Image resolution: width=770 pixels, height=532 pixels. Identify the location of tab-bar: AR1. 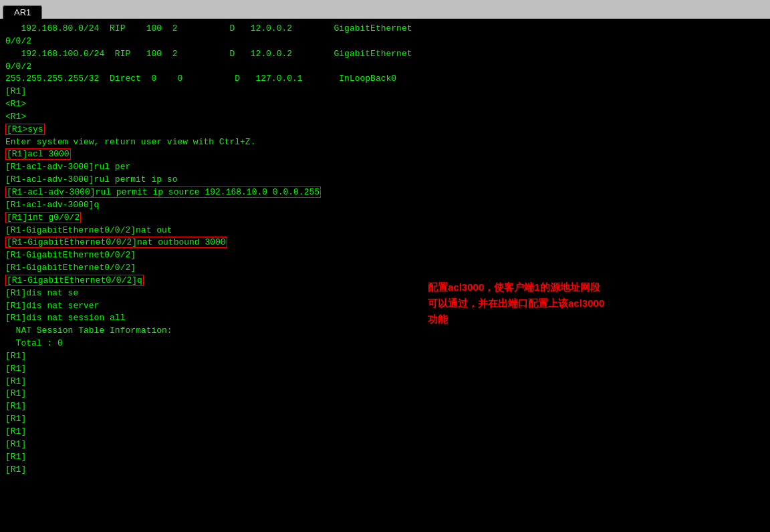
(385, 9).